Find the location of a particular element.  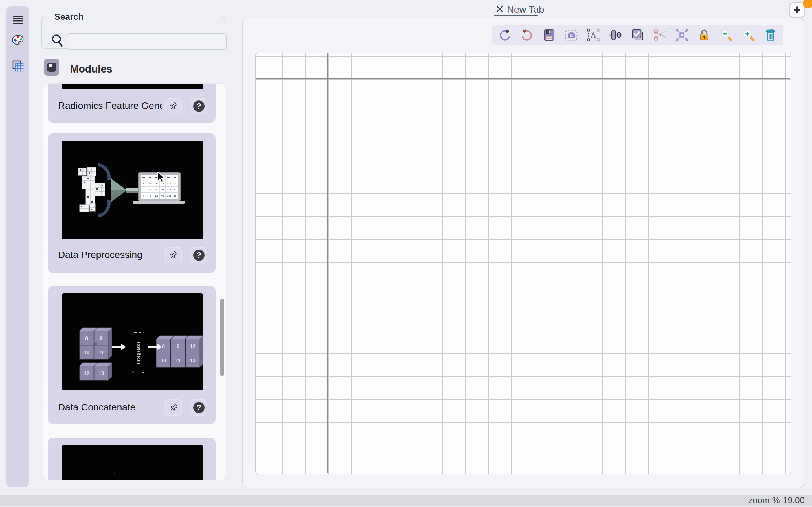

fit-expand-button is located at coordinates (682, 35).